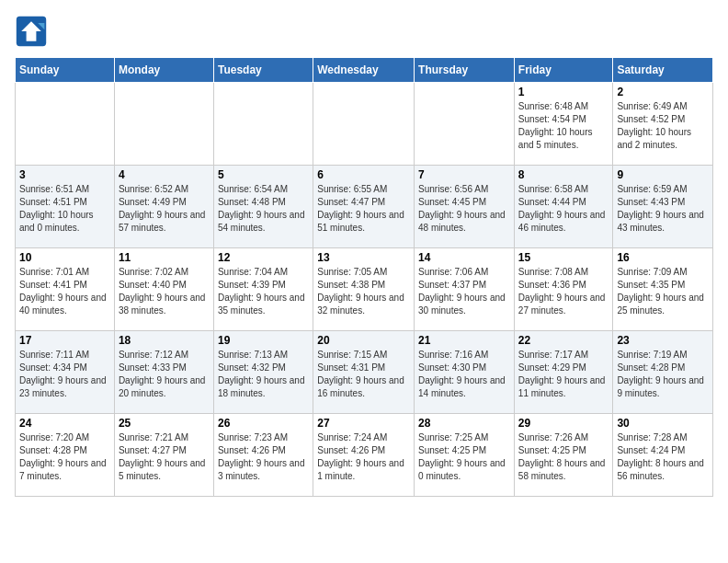 The image size is (728, 563). Describe the element at coordinates (164, 292) in the screenshot. I see `day-info: Sunrise: 7:02 AM Sunset: 4:40 PM Dayligh…` at that location.